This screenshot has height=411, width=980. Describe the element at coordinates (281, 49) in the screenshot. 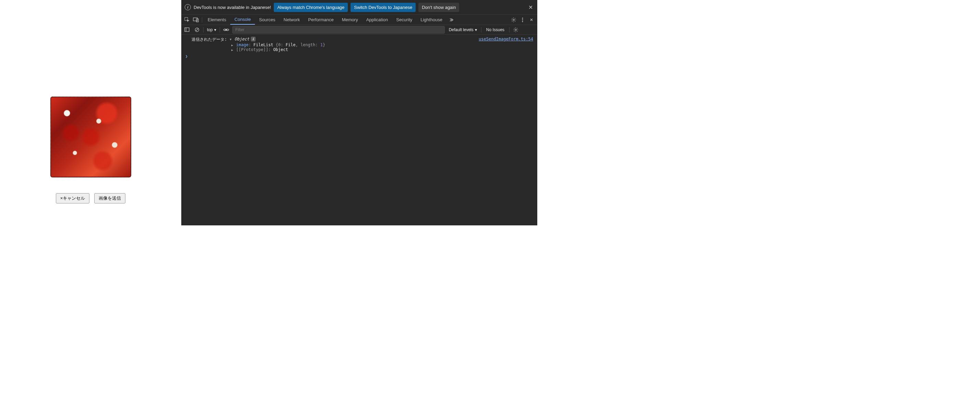

I see `prototype-value: Object` at that location.